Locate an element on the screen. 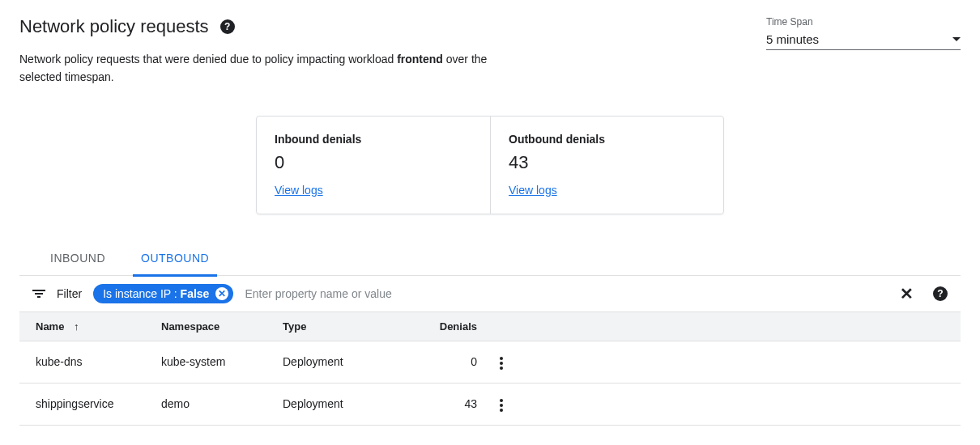 The height and width of the screenshot is (445, 980). table-row: kube-dns kube-system Deployment 0 is located at coordinates (490, 362).